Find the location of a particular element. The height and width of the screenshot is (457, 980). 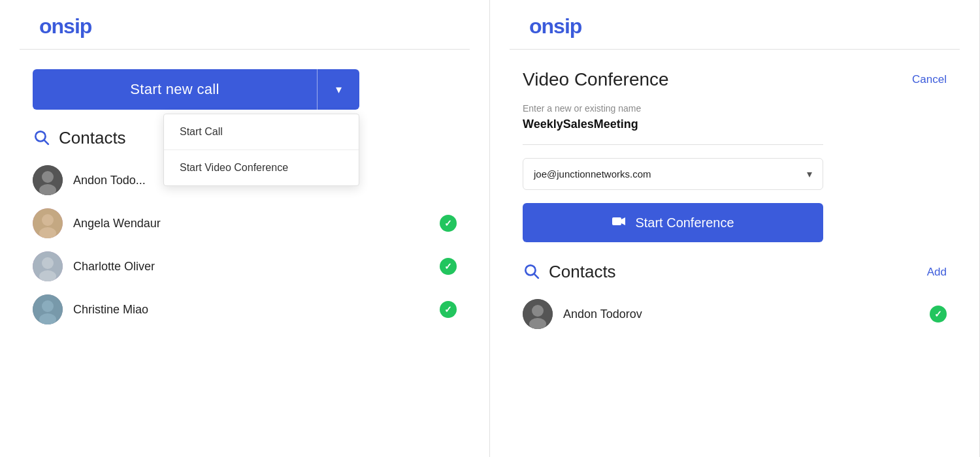

split-button: Start new call ▾ is located at coordinates (196, 89).